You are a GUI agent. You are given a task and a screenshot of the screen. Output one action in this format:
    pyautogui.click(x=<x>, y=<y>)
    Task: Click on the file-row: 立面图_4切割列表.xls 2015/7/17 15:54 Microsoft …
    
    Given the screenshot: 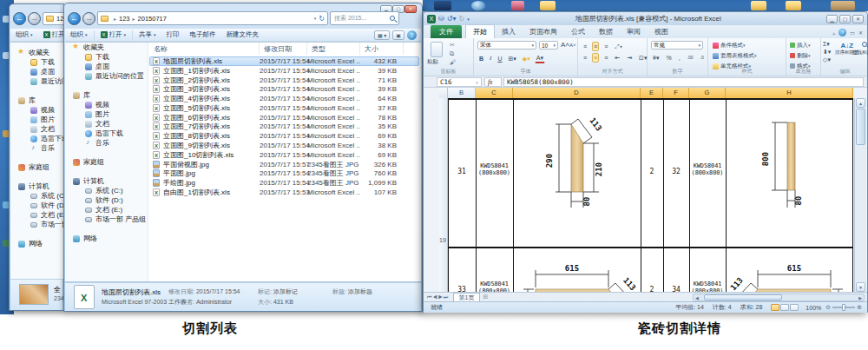 What is the action you would take?
    pyautogui.click(x=285, y=99)
    